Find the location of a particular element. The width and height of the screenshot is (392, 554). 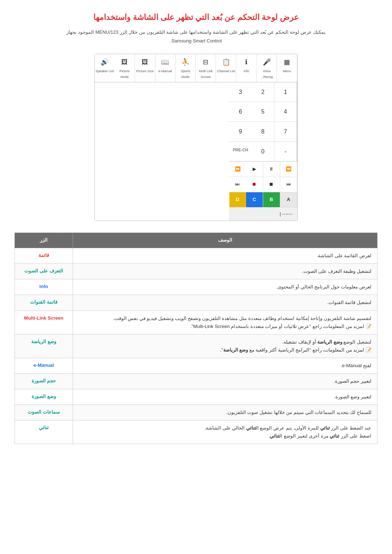

table-row-4: لتقسيم شاشة التلفزيون وإتاحة إمكانية است… is located at coordinates (196, 322).